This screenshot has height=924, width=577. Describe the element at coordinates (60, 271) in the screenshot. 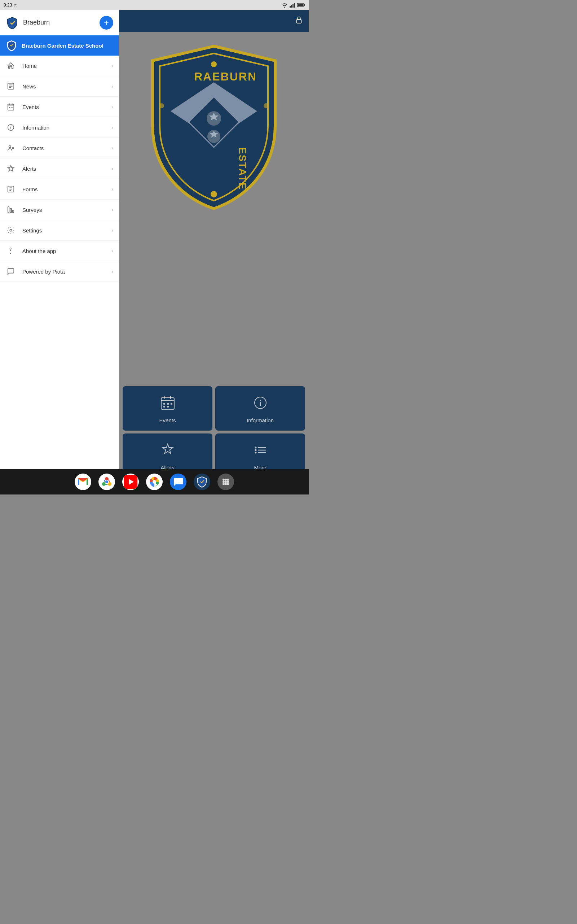

I see `menu-item-powered: Powered by Piota ›` at that location.